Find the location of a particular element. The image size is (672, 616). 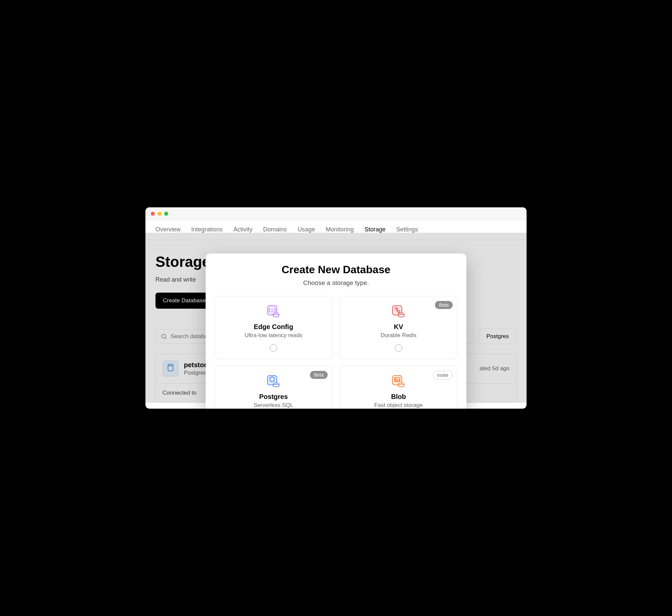

kv-icon is located at coordinates (399, 312).